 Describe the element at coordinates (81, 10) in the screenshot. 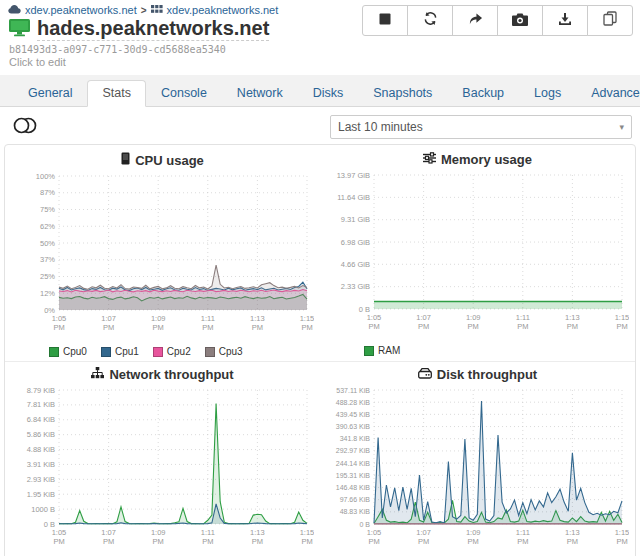

I see `breadcrumb-pool-link: xdev.peaknetworks.net` at that location.